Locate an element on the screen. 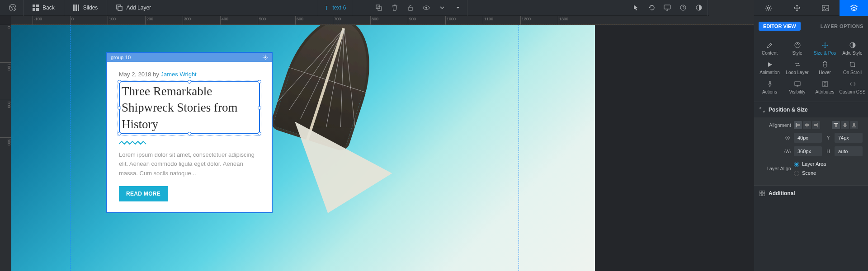 The width and height of the screenshot is (868, 271). top-toolbar: Back Slides Add Layer T text-6 ? is located at coordinates (354, 8).